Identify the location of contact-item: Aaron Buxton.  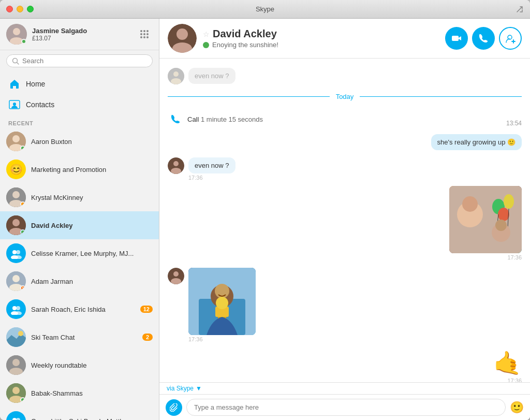
(80, 141).